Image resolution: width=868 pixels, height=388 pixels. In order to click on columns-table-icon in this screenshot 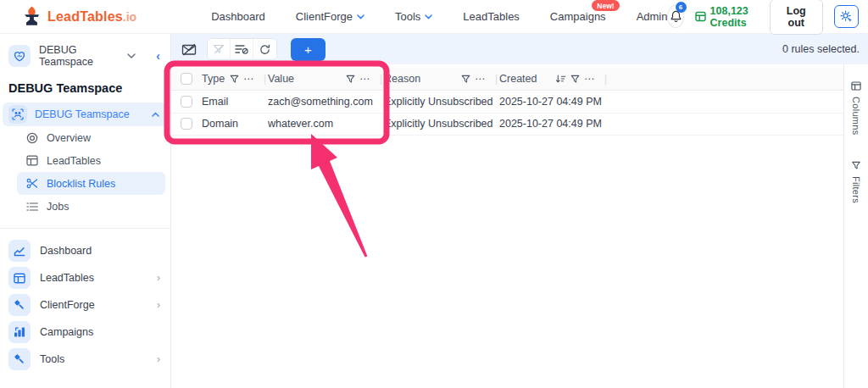, I will do `click(856, 86)`.